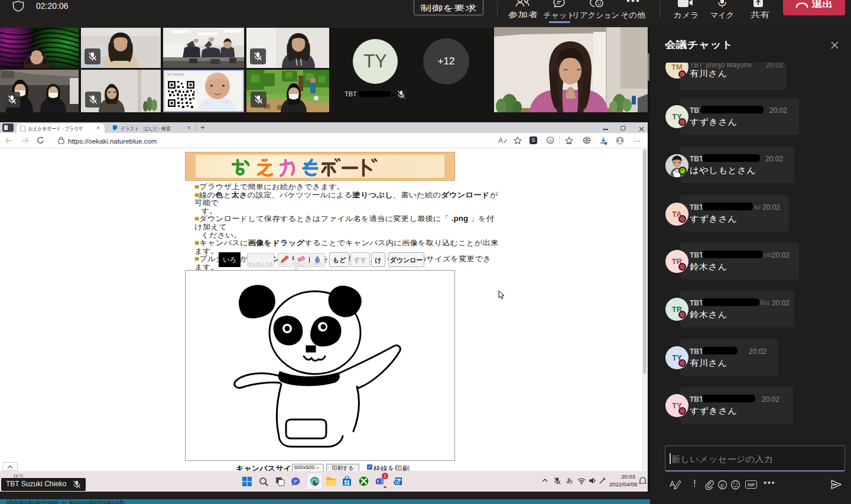  Describe the element at coordinates (397, 482) in the screenshot. I see `svg-text: O` at that location.